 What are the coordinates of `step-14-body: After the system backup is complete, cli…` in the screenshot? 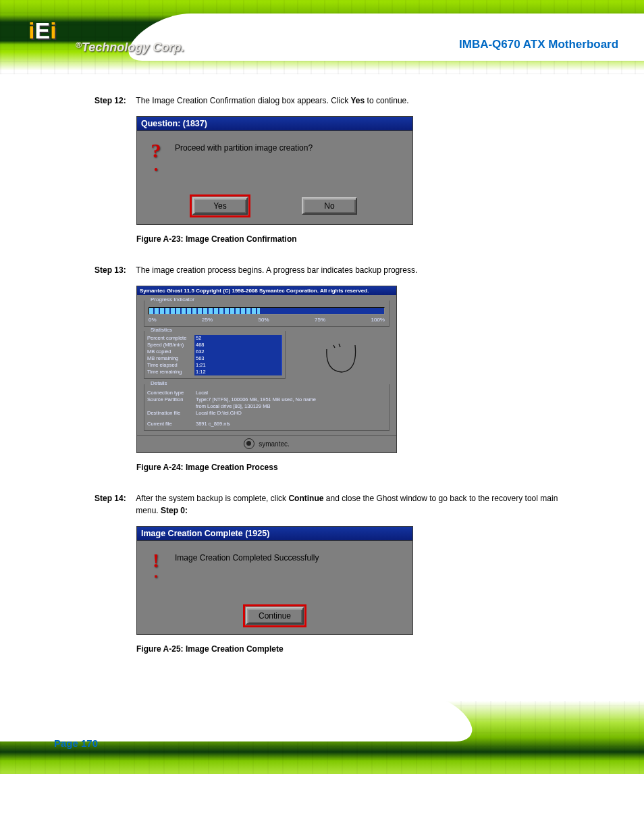 It's located at (352, 504).